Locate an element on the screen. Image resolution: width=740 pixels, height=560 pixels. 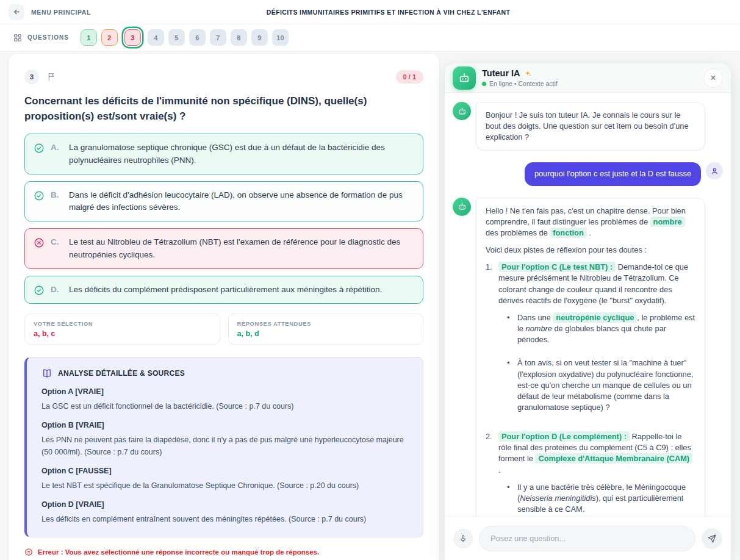
question-nav-5: 5 is located at coordinates (177, 38).